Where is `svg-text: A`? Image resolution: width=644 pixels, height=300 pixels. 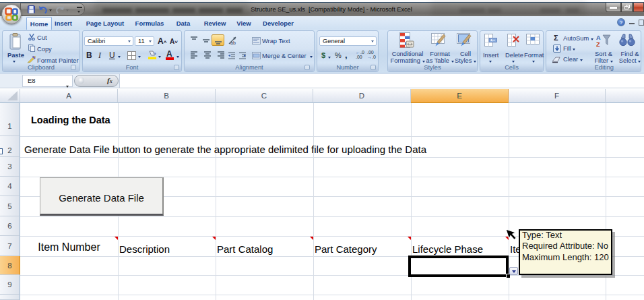
svg-text: A is located at coordinates (598, 38).